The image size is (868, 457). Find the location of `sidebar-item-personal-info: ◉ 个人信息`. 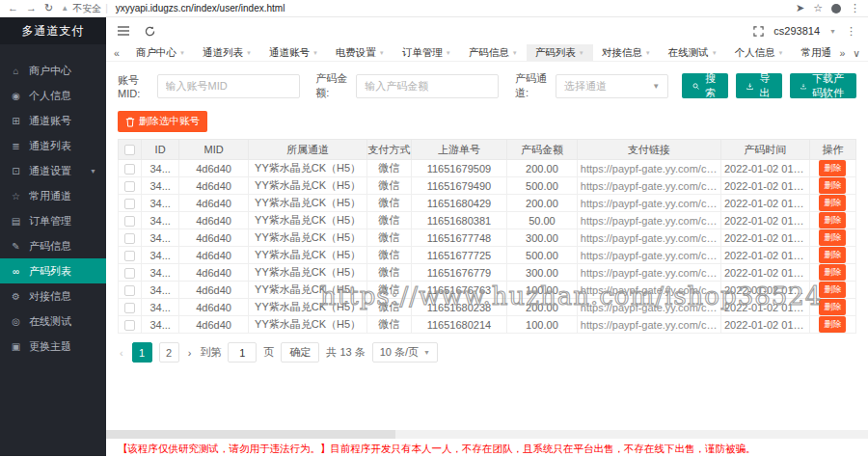

sidebar-item-personal-info: ◉ 个人信息 is located at coordinates (53, 95).